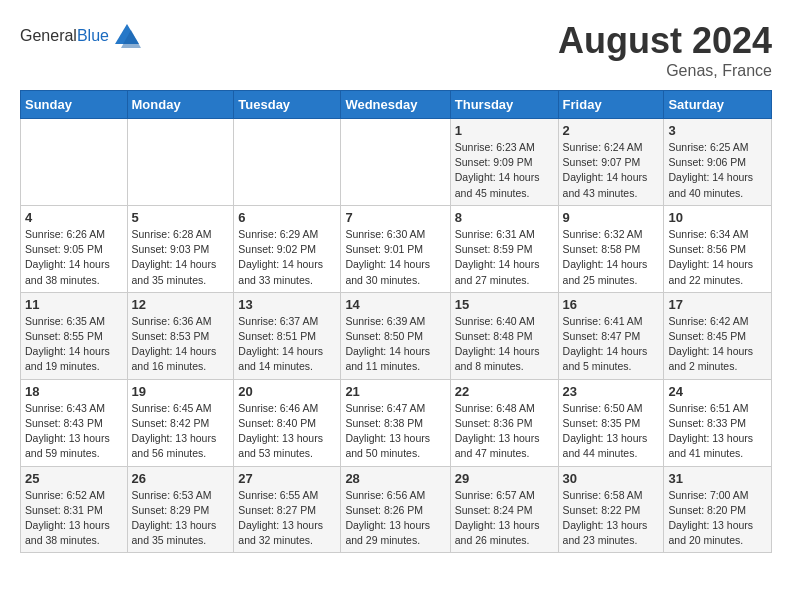  I want to click on calendar-cell: 1Sunrise: 6:23 AM Sunset: 9:09 PM Daylig…, so click(504, 162).